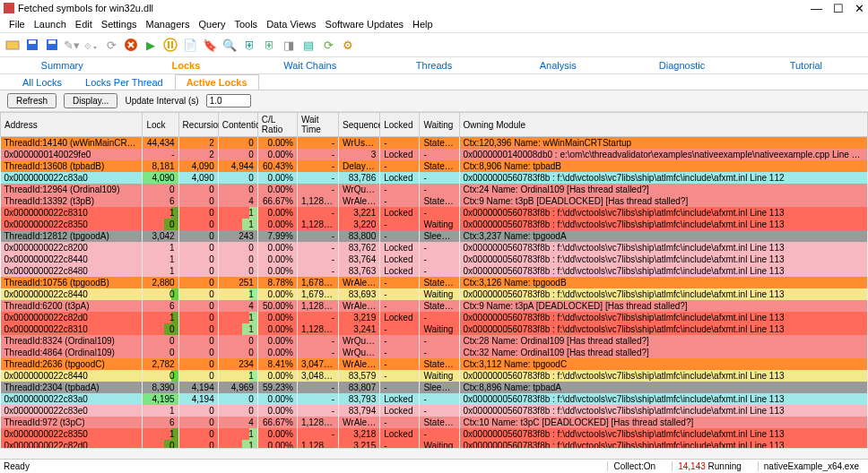  Describe the element at coordinates (434, 400) in the screenshot. I see `table-row: 0x0000000022c83a04,1954,19400.00%-83,793…` at that location.